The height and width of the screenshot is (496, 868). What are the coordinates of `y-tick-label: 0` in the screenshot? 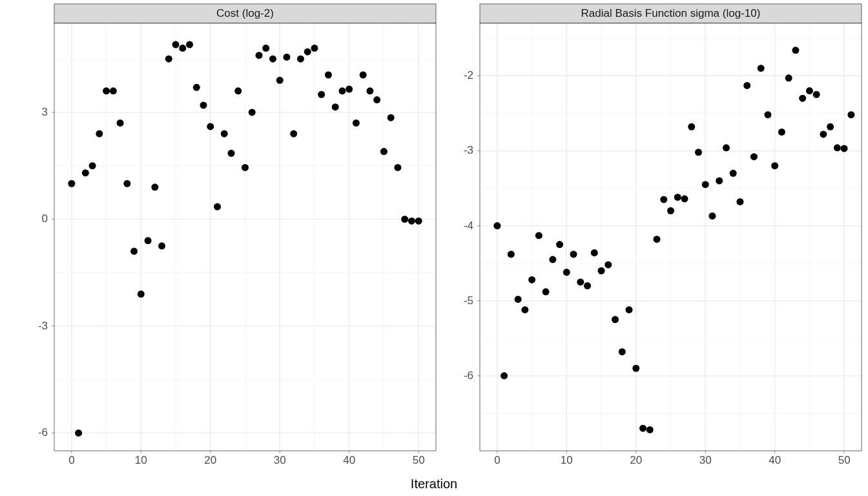 It's located at (45, 218).